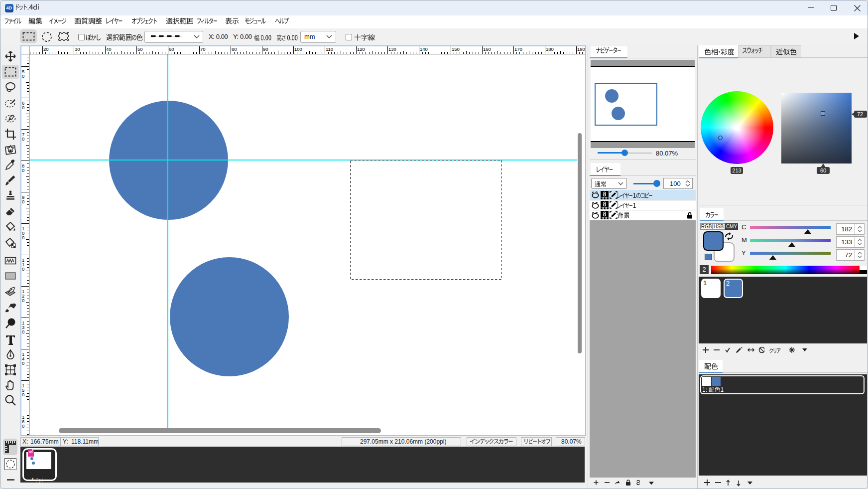 This screenshot has width=868, height=489. Describe the element at coordinates (266, 49) in the screenshot. I see `svg-text: 90` at that location.